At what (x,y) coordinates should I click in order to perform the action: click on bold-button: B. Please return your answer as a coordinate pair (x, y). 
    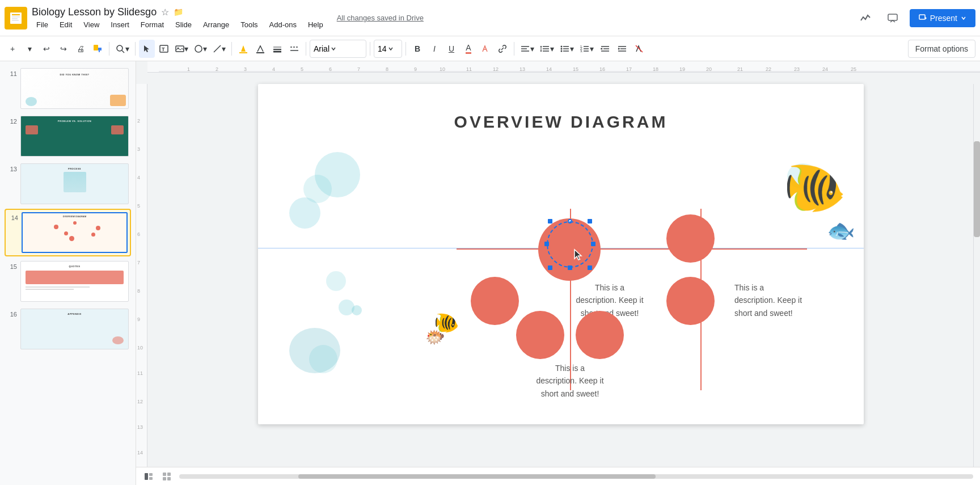
    Looking at the image, I should click on (417, 49).